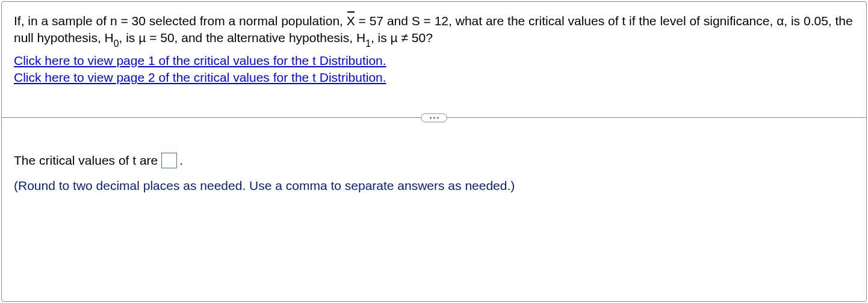  Describe the element at coordinates (435, 118) in the screenshot. I see `ellipsis-icon` at that location.